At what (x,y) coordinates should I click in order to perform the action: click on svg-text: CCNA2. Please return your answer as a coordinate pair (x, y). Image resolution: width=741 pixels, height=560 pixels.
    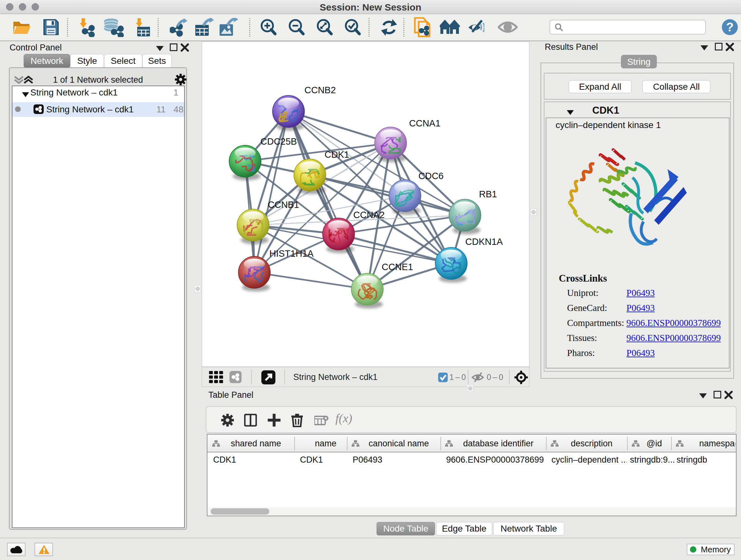
    Looking at the image, I should click on (369, 215).